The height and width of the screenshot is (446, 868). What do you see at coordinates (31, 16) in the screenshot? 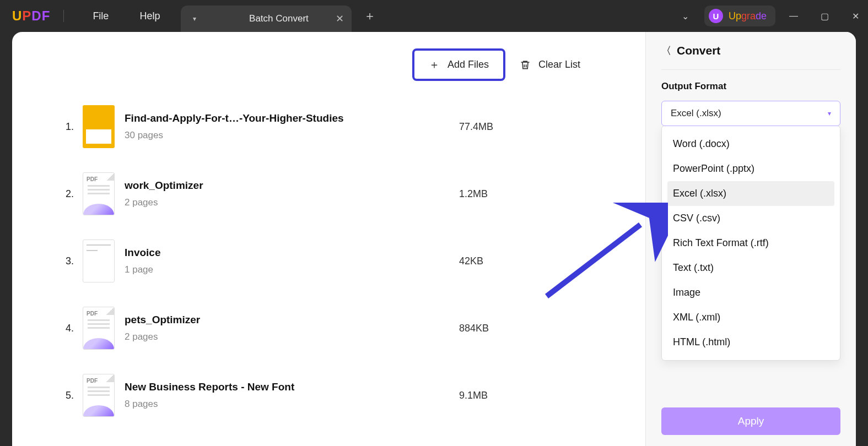
I see `app-logo: UPDF` at bounding box center [31, 16].